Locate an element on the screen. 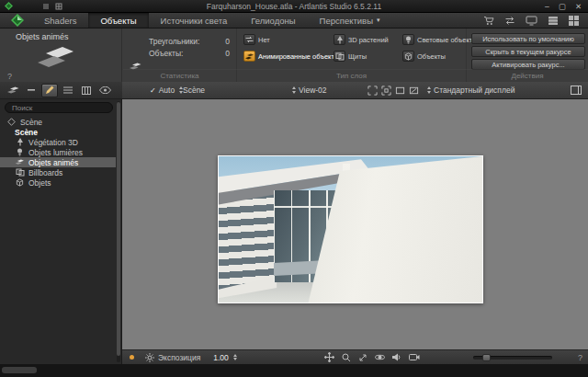  view-dropdown: View-02 is located at coordinates (309, 90).